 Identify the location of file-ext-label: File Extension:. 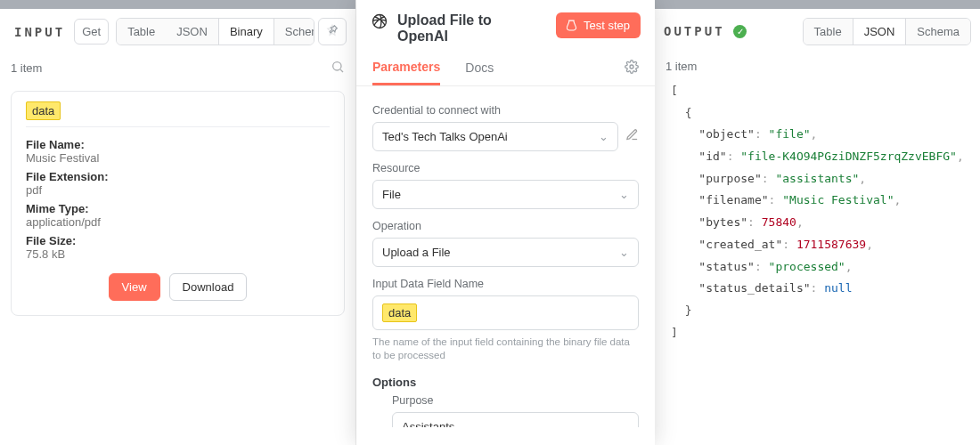
(178, 176).